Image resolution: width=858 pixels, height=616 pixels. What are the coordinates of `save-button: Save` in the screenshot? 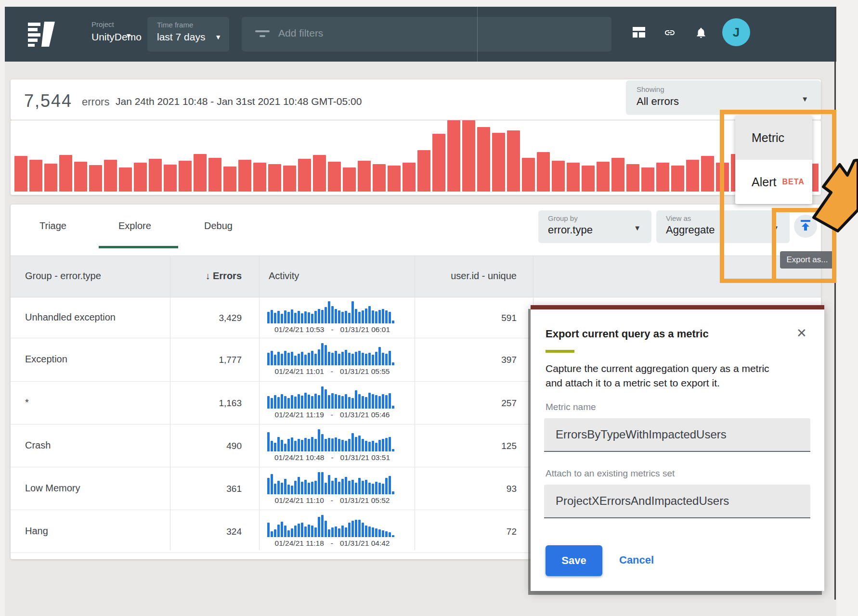 It's located at (574, 561).